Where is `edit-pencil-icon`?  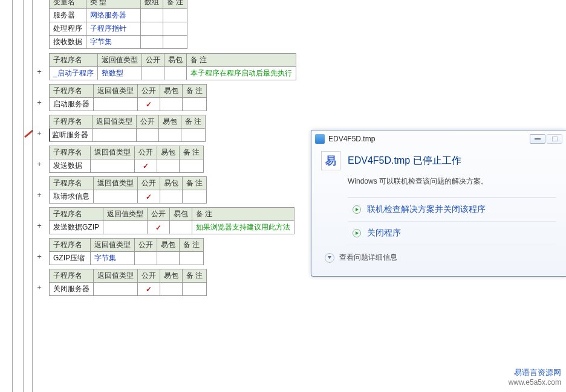
edit-pencil-icon is located at coordinates (28, 133).